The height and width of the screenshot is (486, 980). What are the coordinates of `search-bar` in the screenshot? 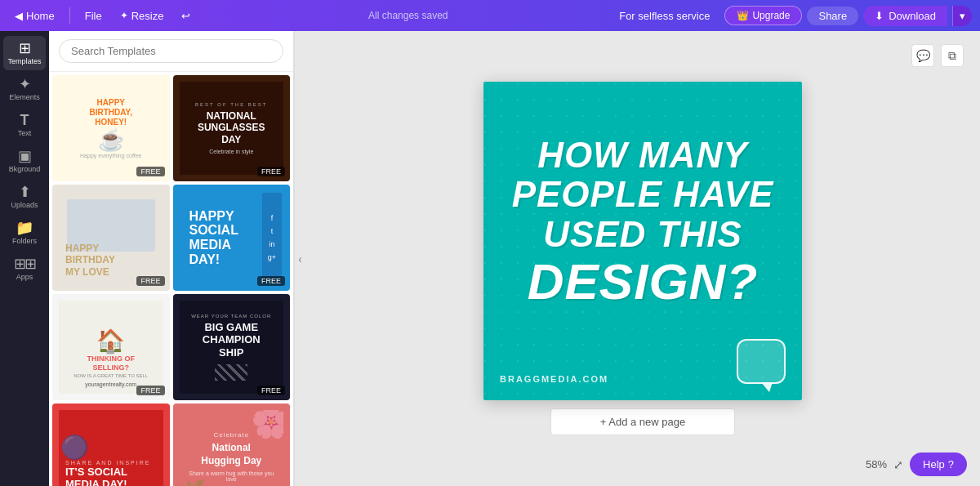 It's located at (172, 51).